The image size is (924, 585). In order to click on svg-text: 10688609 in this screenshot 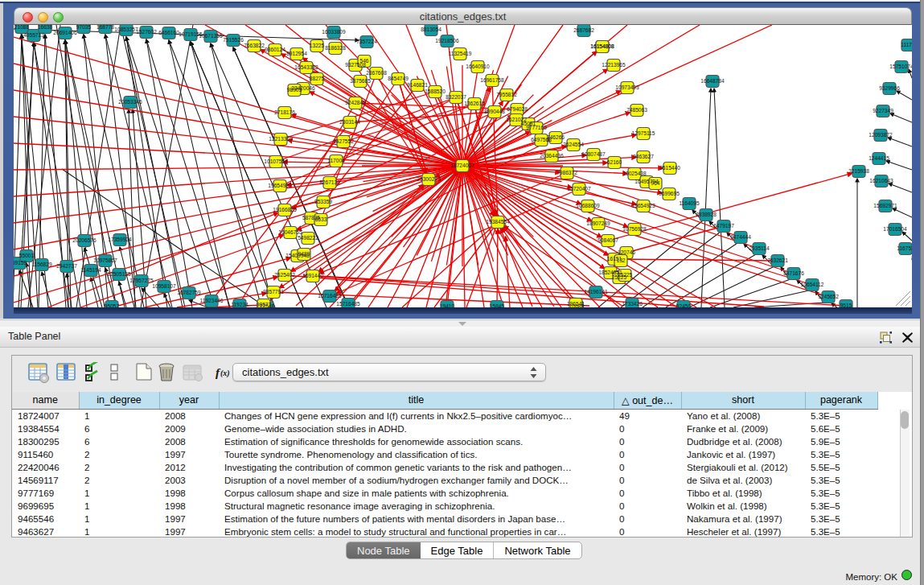, I will do `click(588, 206)`.